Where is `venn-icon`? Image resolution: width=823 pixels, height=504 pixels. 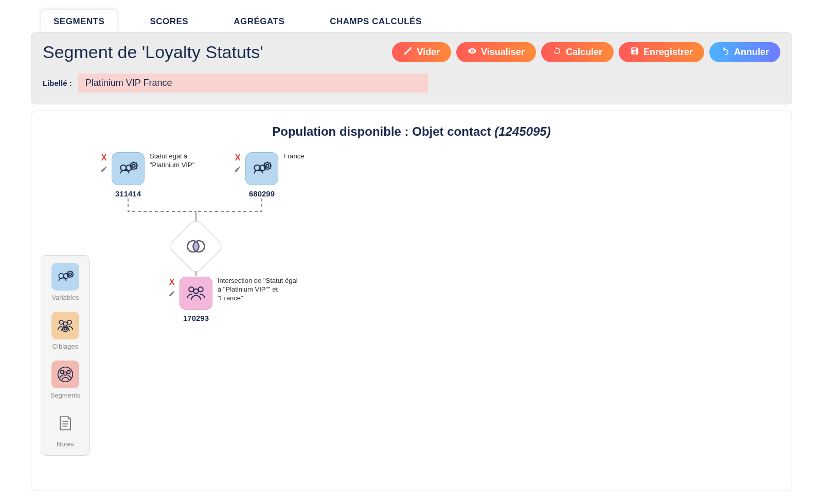 venn-icon is located at coordinates (196, 246).